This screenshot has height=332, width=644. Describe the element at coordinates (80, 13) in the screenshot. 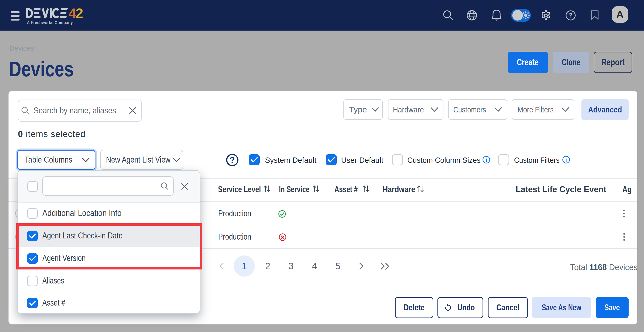

I see `svg-text: 2` at that location.